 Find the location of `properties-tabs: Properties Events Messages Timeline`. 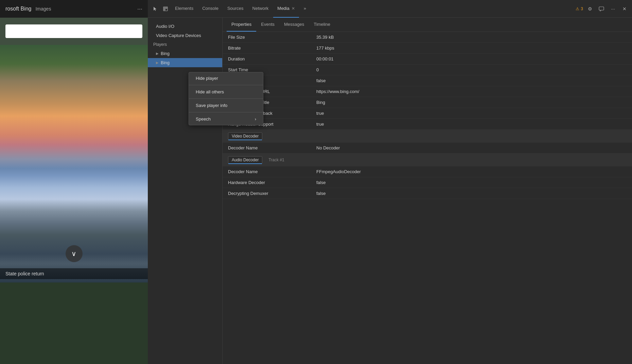

properties-tabs: Properties Events Messages Timeline is located at coordinates (427, 25).